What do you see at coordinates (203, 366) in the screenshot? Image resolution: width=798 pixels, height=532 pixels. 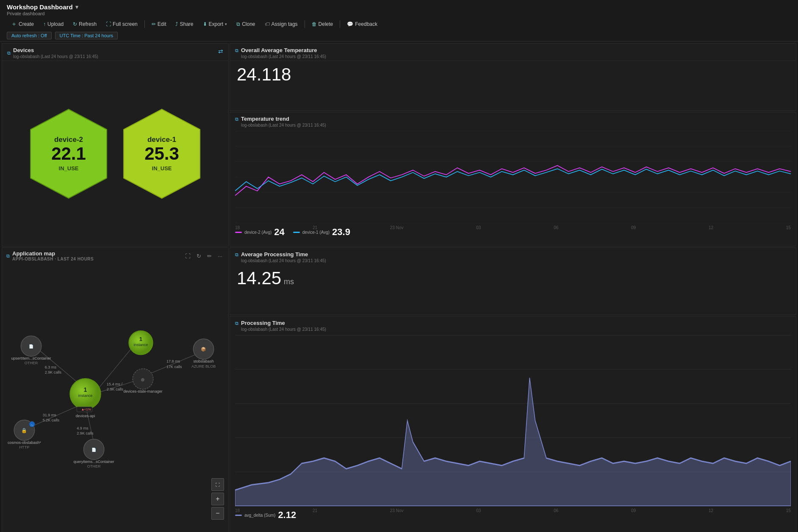 I see `svg-text: AZURE BLOB` at bounding box center [203, 366].